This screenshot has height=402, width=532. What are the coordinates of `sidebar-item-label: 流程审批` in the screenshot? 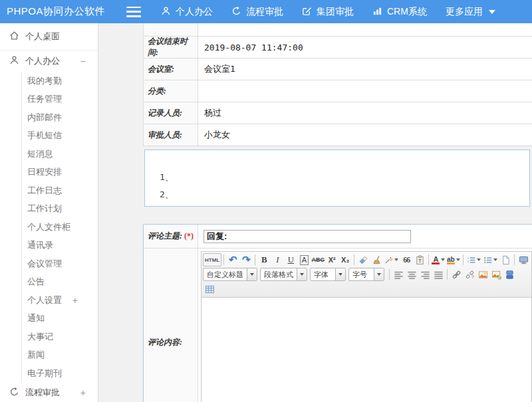 It's located at (43, 393).